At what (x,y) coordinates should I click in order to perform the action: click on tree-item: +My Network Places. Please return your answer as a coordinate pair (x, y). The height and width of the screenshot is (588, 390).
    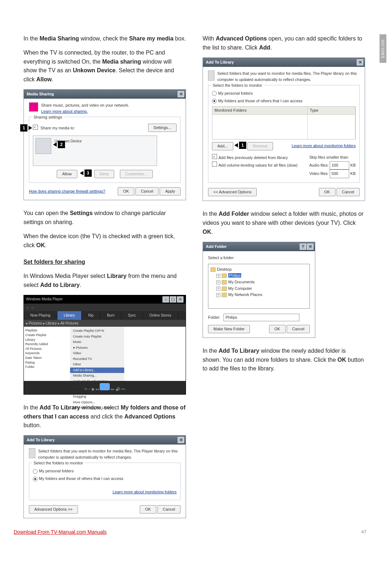
    Looking at the image, I should click on (259, 295).